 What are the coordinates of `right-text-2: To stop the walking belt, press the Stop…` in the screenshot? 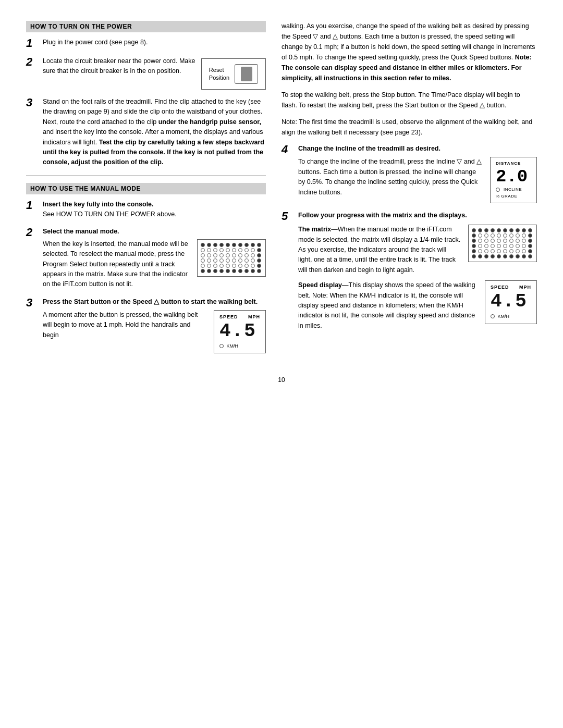 It's located at (409, 100).